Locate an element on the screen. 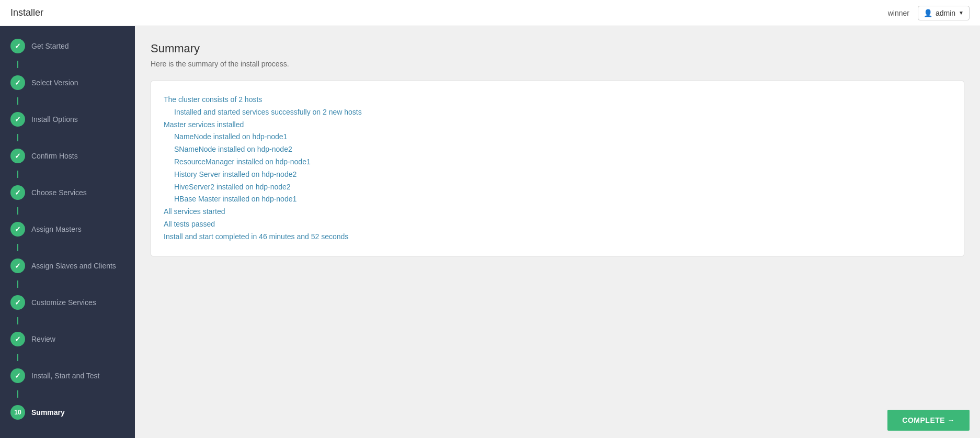 This screenshot has height=438, width=980. sidebar-item-choose-services: Choose Services is located at coordinates (67, 193).